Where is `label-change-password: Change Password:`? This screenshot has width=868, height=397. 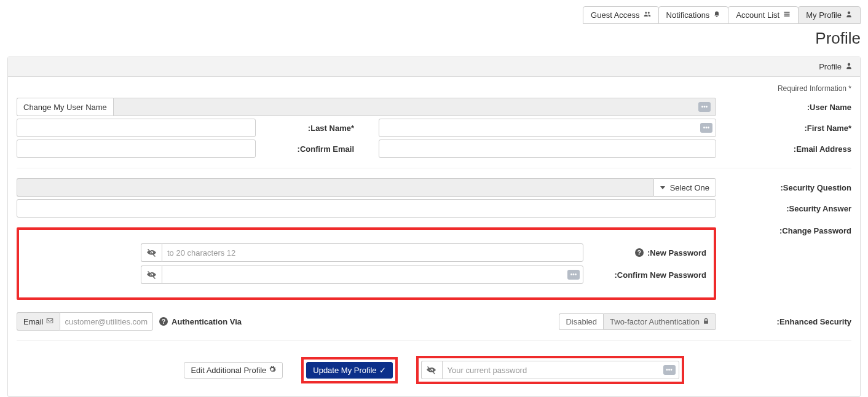 label-change-password: Change Password: is located at coordinates (784, 229).